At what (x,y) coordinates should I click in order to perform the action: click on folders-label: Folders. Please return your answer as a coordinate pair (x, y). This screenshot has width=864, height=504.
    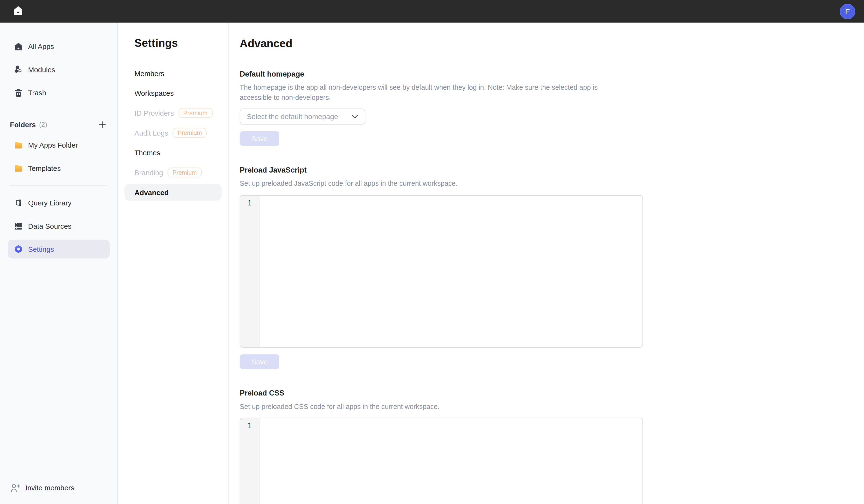
    Looking at the image, I should click on (23, 124).